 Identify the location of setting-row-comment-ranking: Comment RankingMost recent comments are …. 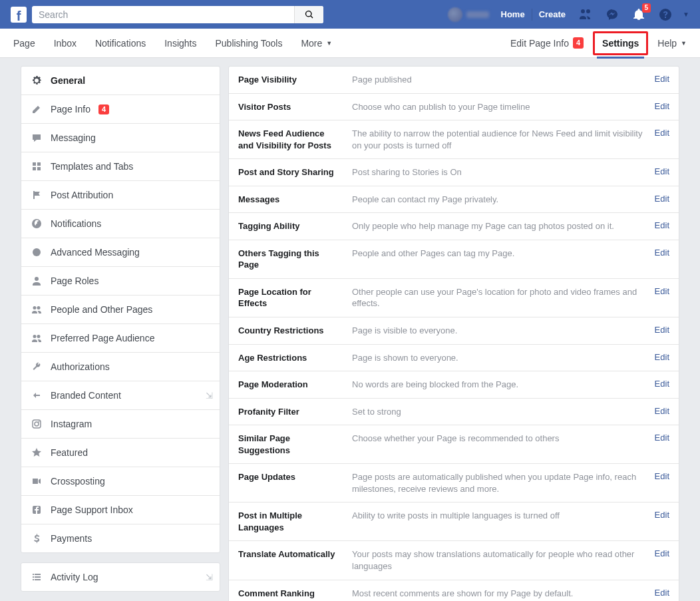
(454, 590).